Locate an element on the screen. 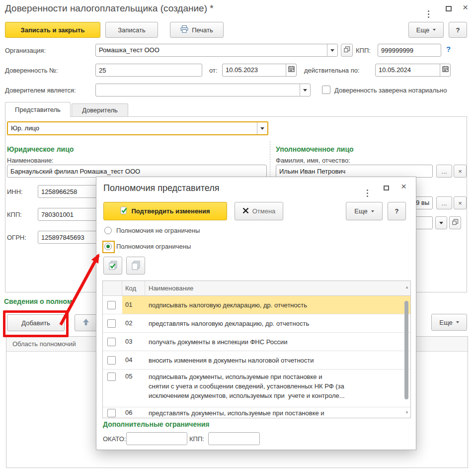 The image size is (476, 471). powers-table-row: 06представлять документы, используемые п… is located at coordinates (256, 413).